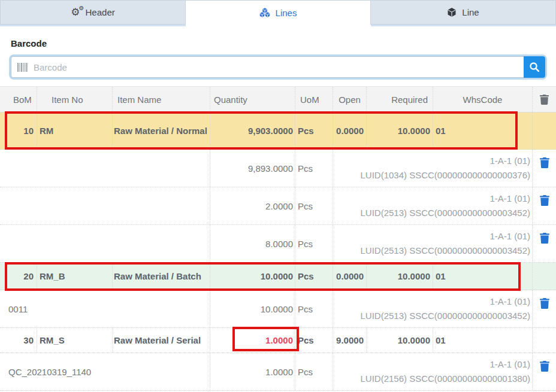 The width and height of the screenshot is (556, 392). I want to click on col-header-delete, so click(544, 99).